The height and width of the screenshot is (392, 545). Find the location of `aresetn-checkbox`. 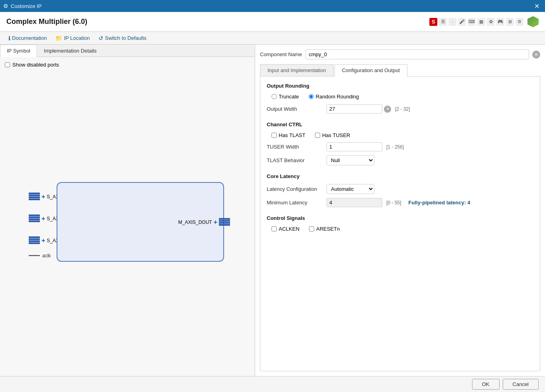

aresetn-checkbox is located at coordinates (312, 229).